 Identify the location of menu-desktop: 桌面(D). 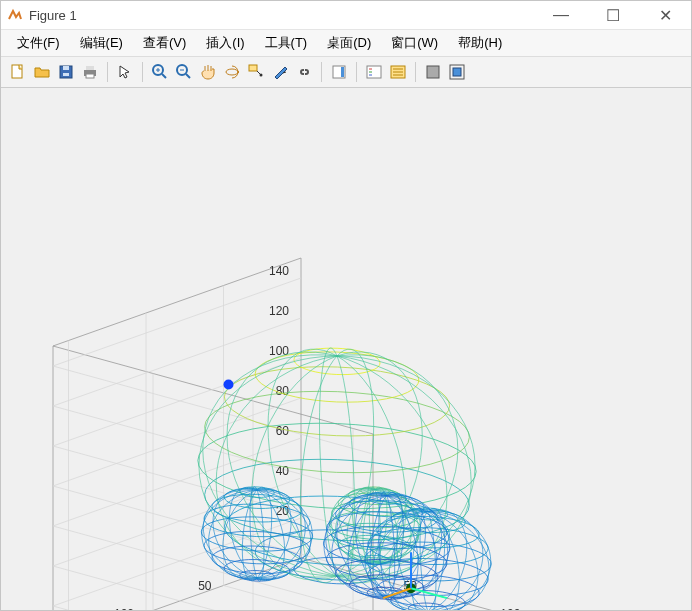
(349, 43).